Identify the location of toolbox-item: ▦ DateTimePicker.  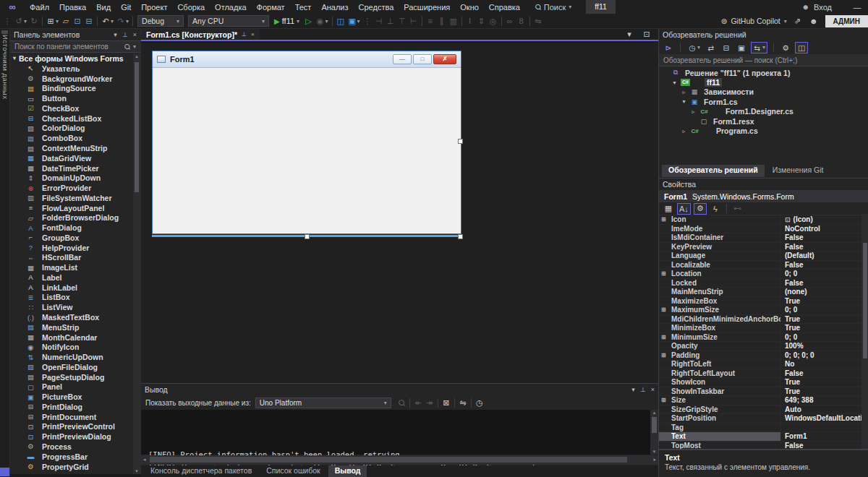
(75, 168).